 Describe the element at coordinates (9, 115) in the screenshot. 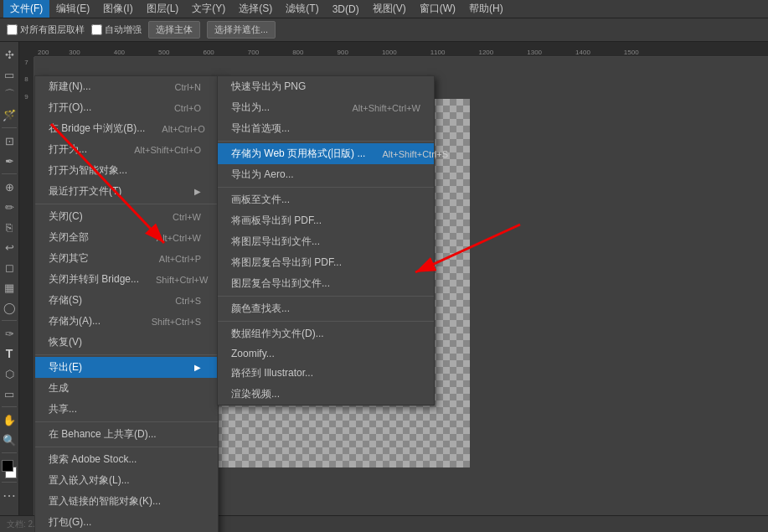

I see `wand-tool: 🪄` at that location.